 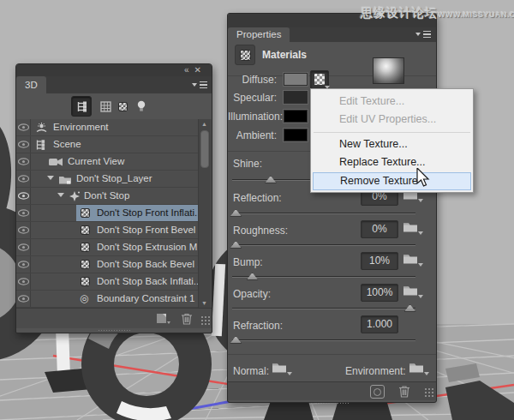 What do you see at coordinates (380, 324) in the screenshot?
I see `refraction-value: 1.000` at bounding box center [380, 324].